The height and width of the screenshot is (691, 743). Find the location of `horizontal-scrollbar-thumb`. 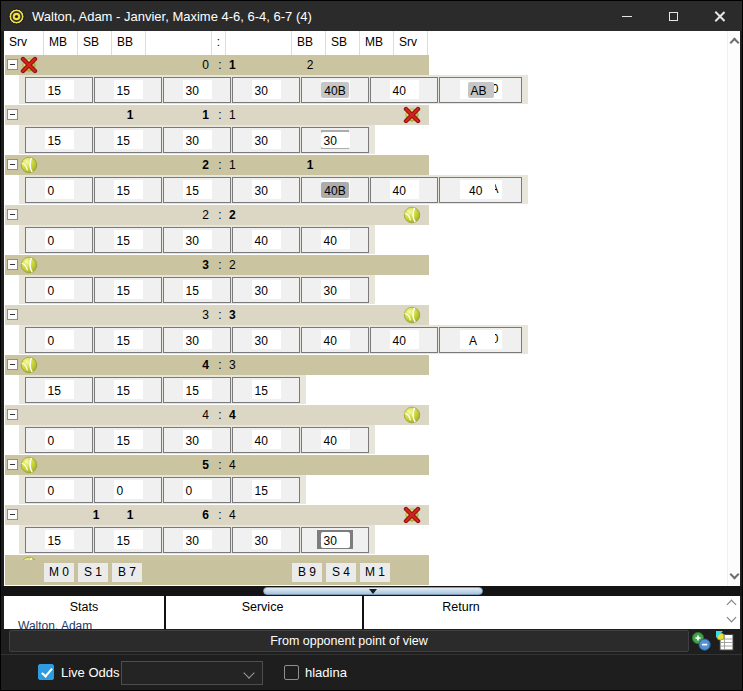

horizontal-scrollbar-thumb is located at coordinates (373, 591).